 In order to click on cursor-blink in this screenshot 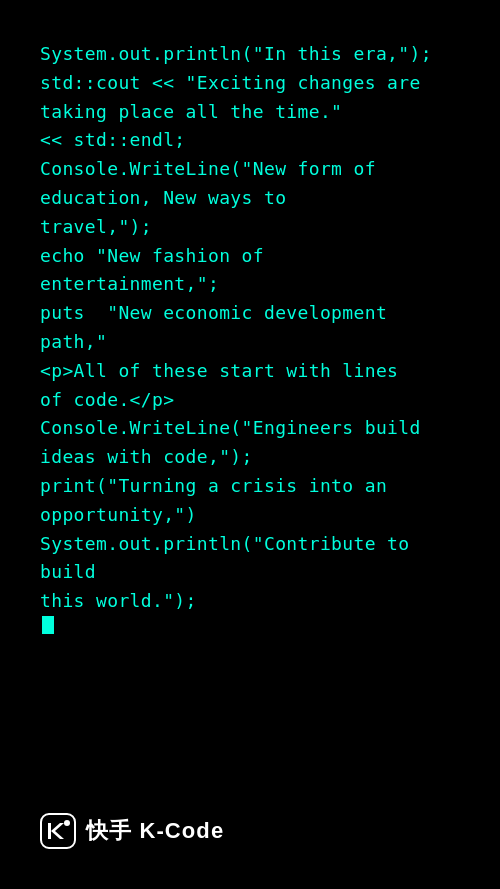, I will do `click(48, 625)`.